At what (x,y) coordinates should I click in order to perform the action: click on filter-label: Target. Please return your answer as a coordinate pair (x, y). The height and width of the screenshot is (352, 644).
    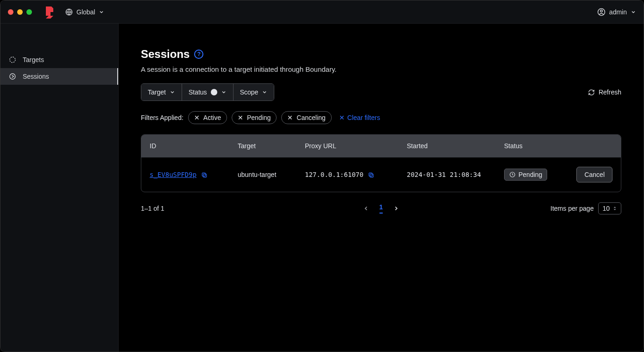
    Looking at the image, I should click on (157, 92).